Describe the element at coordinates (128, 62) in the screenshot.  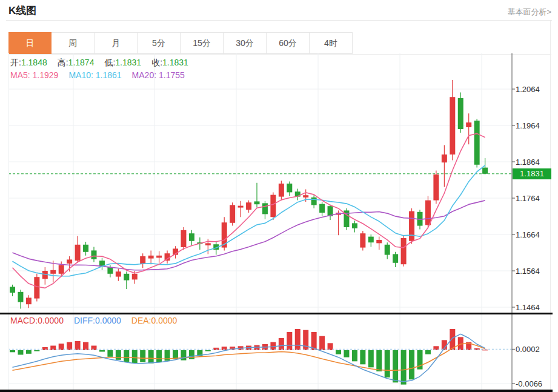
I see `low-value: 1.1831` at that location.